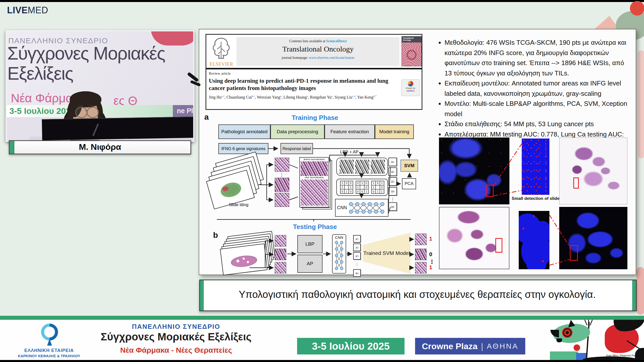 The width and height of the screenshot is (644, 362). I want to click on venue-badge: Crowne Plaza | ΑΘΗΝΑ, so click(470, 346).